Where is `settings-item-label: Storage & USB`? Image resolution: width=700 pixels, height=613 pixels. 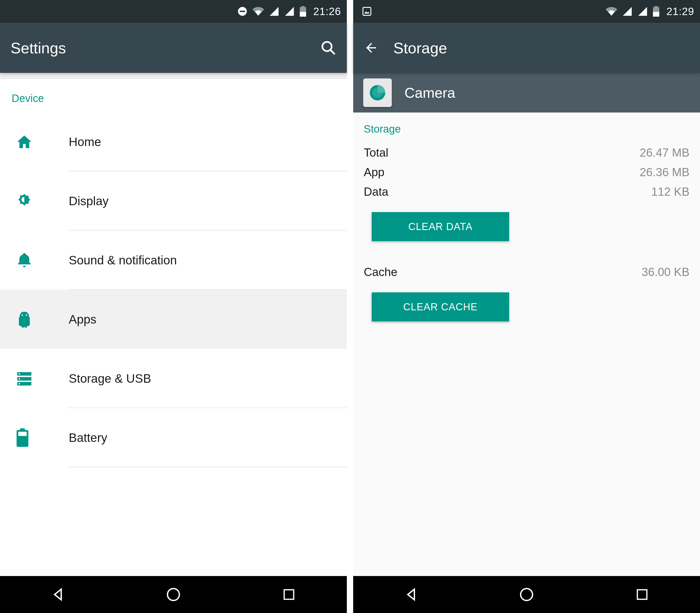
settings-item-label: Storage & USB is located at coordinates (110, 378).